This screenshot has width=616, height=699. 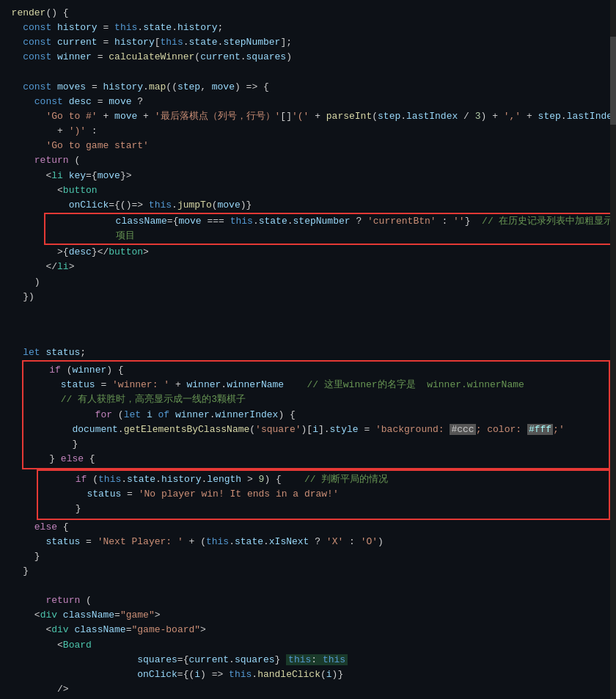 I want to click on scrollbar, so click(x=613, y=349).